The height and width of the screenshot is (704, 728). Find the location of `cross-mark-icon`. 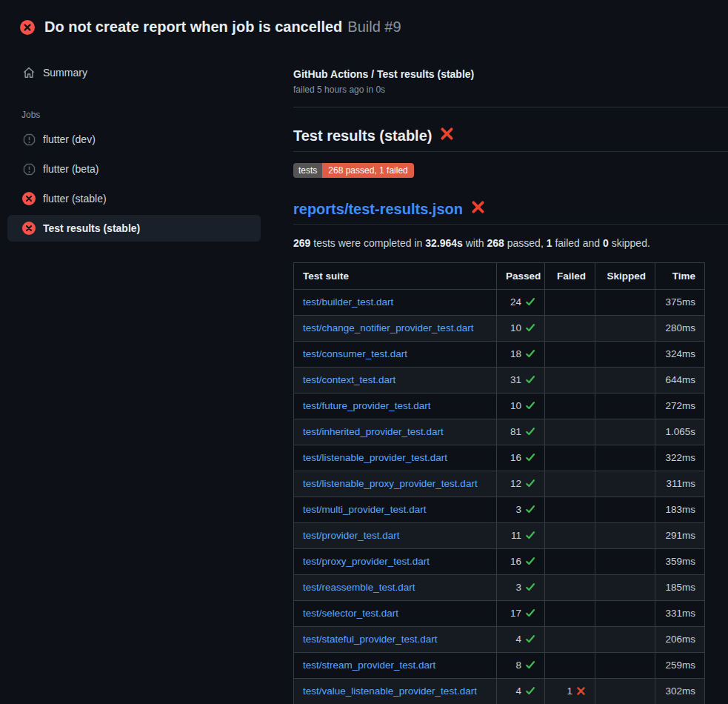

cross-mark-icon is located at coordinates (478, 209).